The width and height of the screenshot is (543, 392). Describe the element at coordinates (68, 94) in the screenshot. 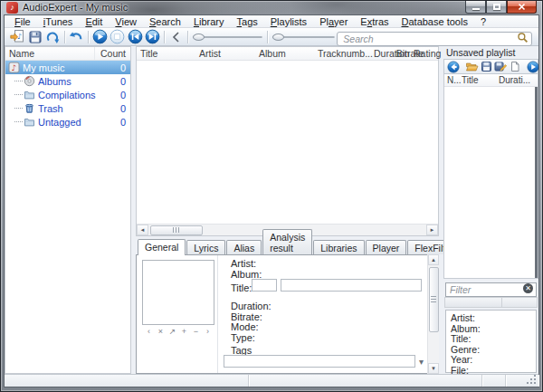

I see `library-tree: ♪My music0Albums0Compilations0Trash0Unta…` at that location.